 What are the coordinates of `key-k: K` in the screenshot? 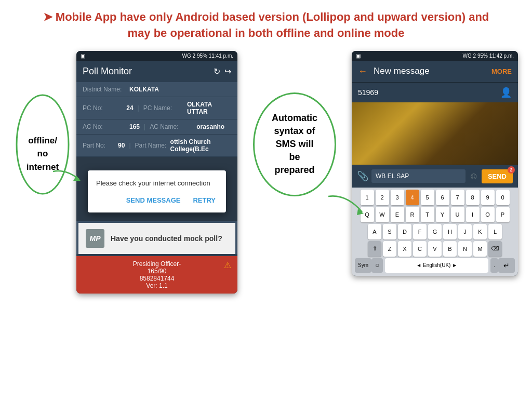 It's located at (480, 232).